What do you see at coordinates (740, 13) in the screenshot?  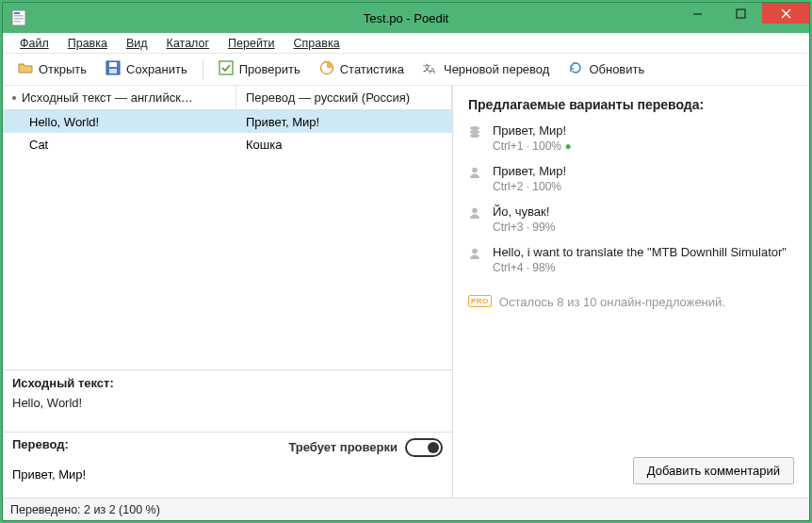 I see `maximize-button` at bounding box center [740, 13].